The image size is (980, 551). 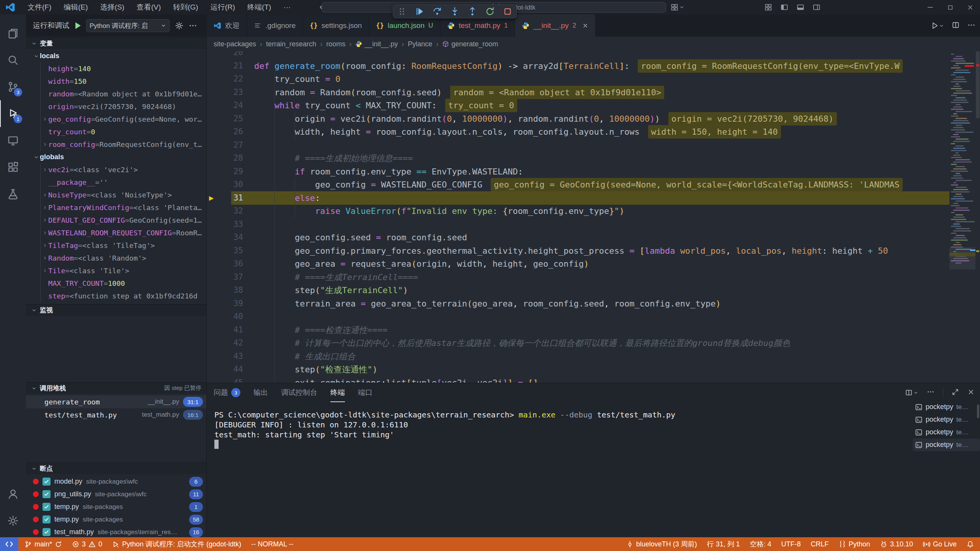 What do you see at coordinates (116, 182) in the screenshot?
I see `variable-__package__: __package__ = ''` at bounding box center [116, 182].